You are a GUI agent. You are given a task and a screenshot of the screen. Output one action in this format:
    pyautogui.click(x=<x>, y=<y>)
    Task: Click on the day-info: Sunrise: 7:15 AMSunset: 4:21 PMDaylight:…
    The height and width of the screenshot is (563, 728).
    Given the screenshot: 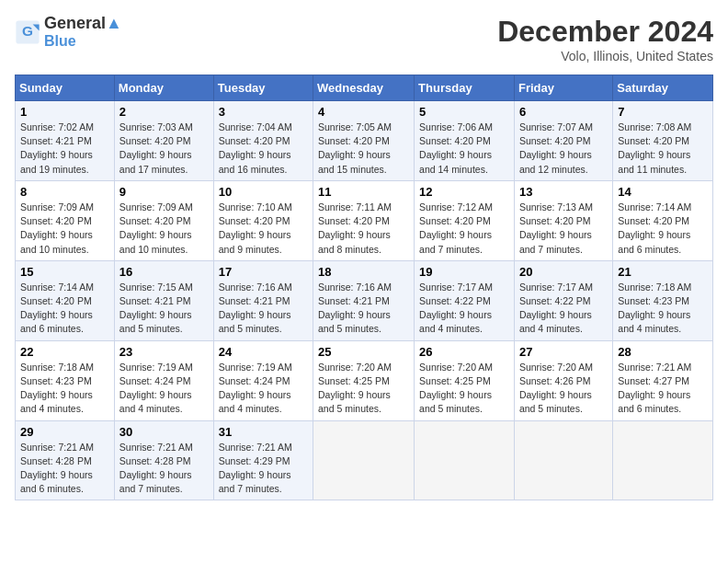 What is the action you would take?
    pyautogui.click(x=164, y=309)
    